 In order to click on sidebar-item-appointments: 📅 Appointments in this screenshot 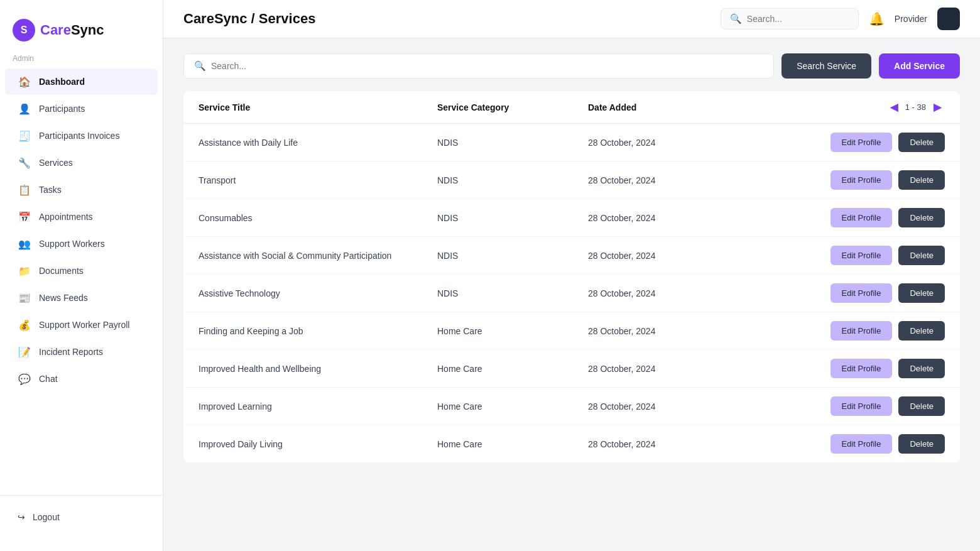, I will do `click(82, 217)`.